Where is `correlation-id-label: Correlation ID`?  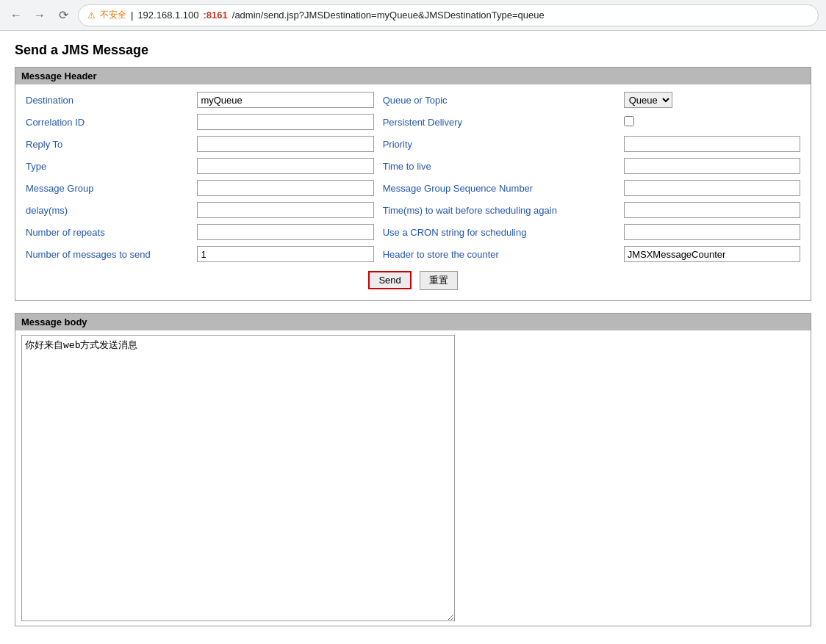 correlation-id-label: Correlation ID is located at coordinates (107, 122).